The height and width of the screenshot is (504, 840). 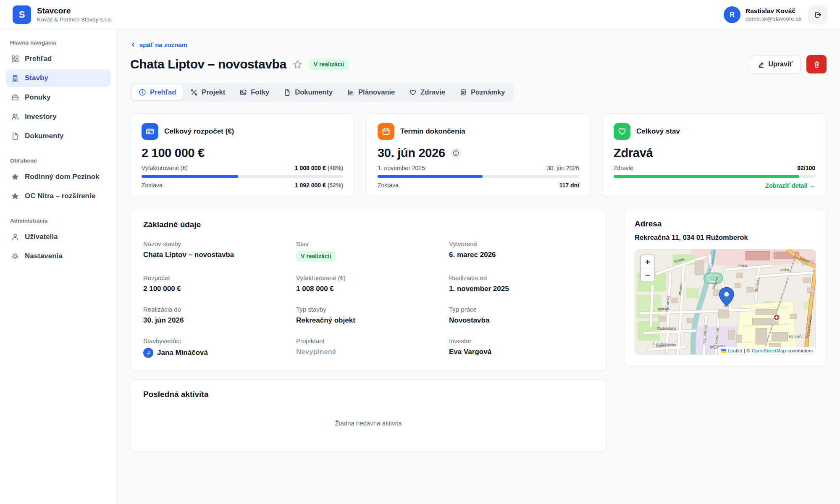 What do you see at coordinates (242, 176) in the screenshot?
I see `budget-progress-track` at bounding box center [242, 176].